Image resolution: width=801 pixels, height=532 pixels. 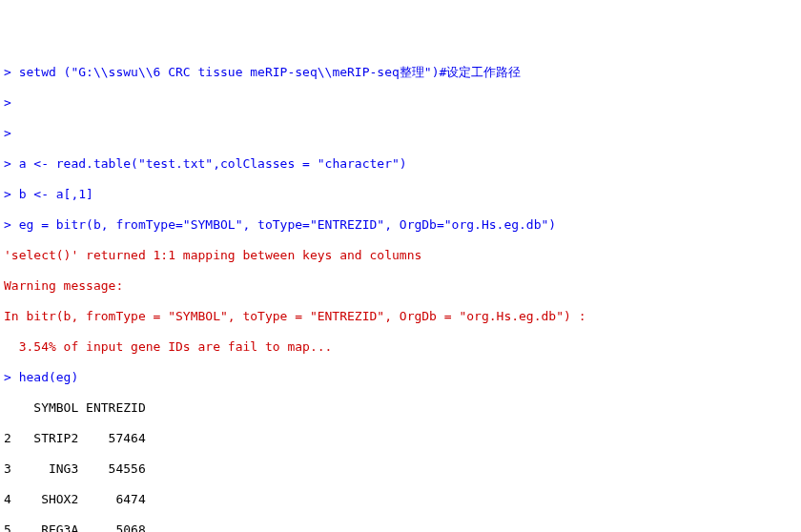 What do you see at coordinates (402, 72) in the screenshot?
I see `console-line: > setwd ("G:\\sswu\\6 CRC tissue meRIP-s…` at bounding box center [402, 72].